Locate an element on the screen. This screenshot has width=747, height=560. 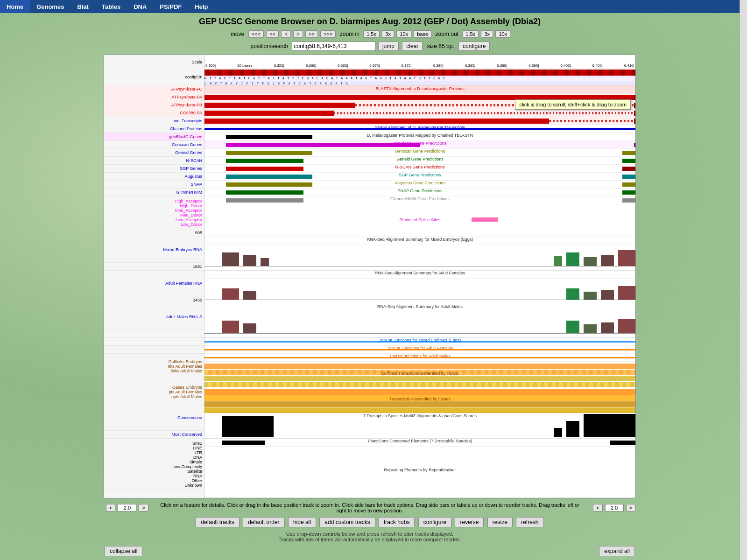
tophat-males-track: TopHat Junctions for Adult Males is located at coordinates (420, 357).